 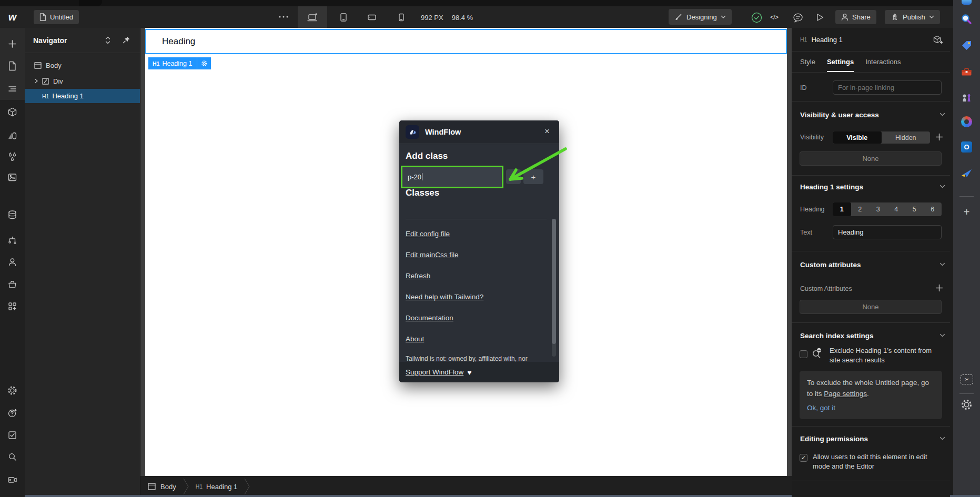 I want to click on heading-element-text: Heading, so click(x=179, y=42).